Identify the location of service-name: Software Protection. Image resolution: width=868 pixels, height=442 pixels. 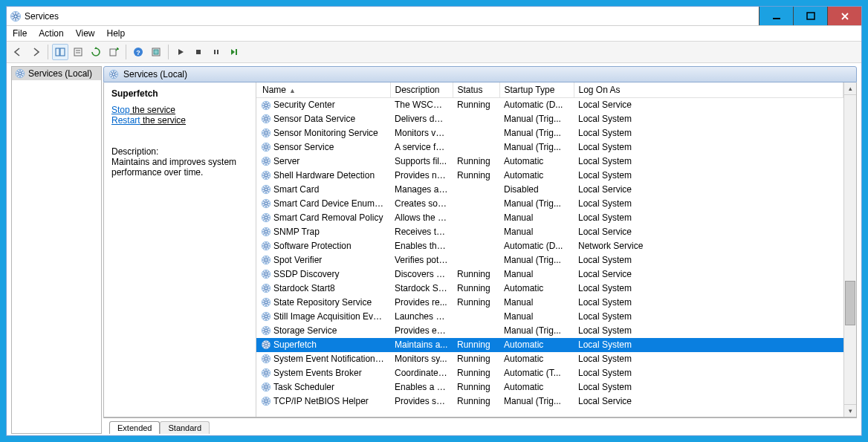
(312, 246).